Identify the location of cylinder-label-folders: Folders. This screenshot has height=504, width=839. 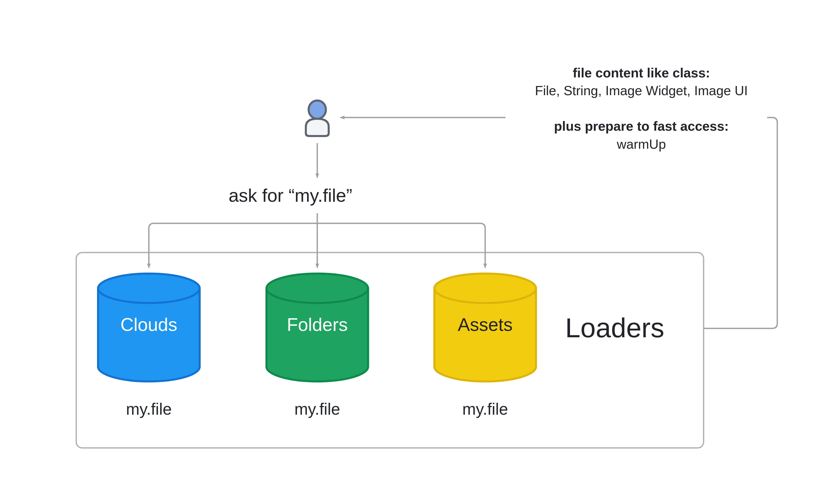
(318, 325).